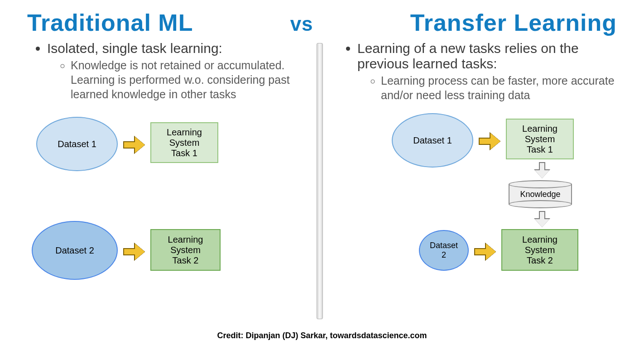  Describe the element at coordinates (322, 20) in the screenshot. I see `title-bar: Traditional ML vs Transfer Learning` at that location.